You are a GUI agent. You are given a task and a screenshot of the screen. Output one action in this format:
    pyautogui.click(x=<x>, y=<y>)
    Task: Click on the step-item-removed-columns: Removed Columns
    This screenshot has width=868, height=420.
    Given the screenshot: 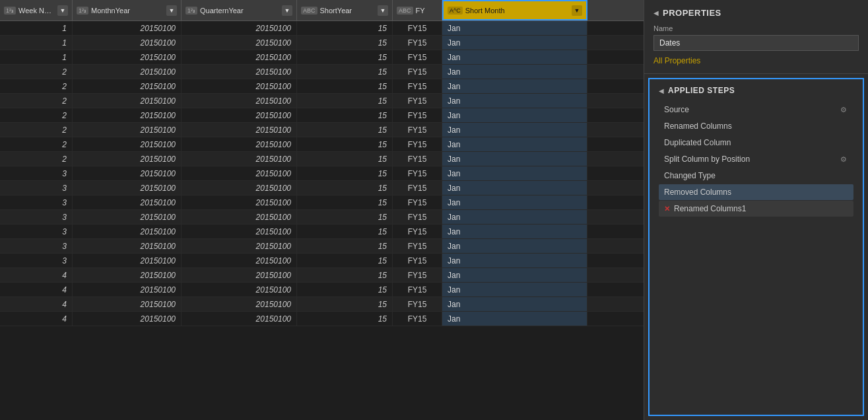 What is the action you would take?
    pyautogui.click(x=756, y=192)
    